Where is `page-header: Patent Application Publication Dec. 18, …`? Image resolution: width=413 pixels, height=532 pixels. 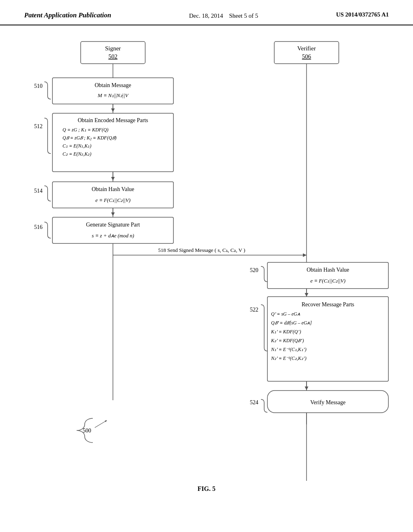 page-header: Patent Application Publication Dec. 18, … is located at coordinates (206, 13).